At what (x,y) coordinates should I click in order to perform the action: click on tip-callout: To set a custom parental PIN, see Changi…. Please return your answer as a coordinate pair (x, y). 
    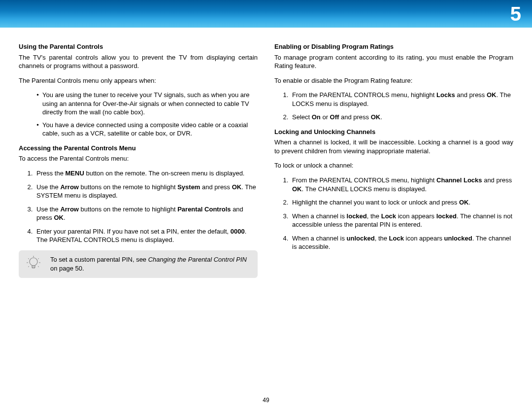
    Looking at the image, I should click on (138, 264).